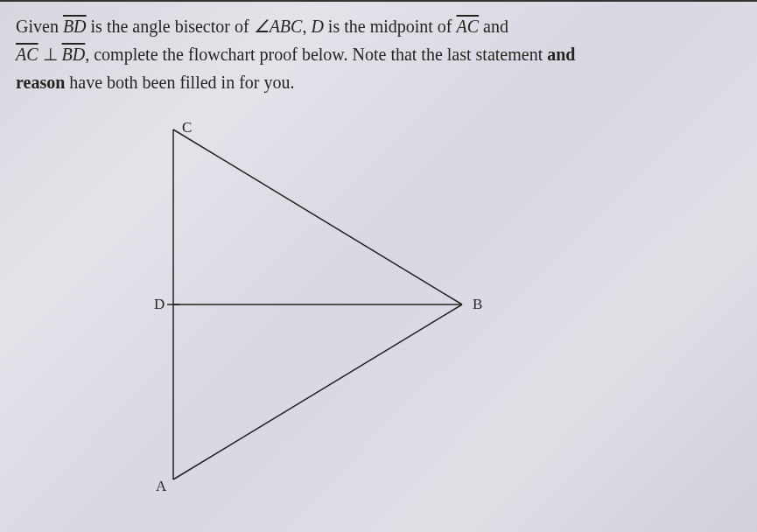  What do you see at coordinates (262, 26) in the screenshot?
I see `angle-symbol: ∠` at bounding box center [262, 26].